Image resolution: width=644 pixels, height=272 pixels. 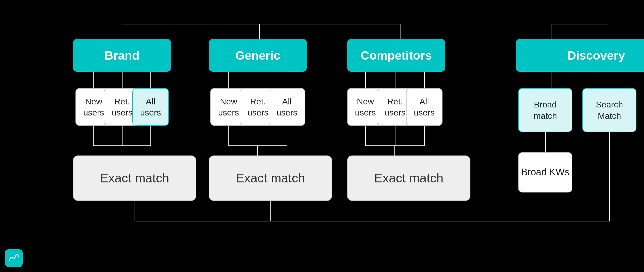 I want to click on comp-all-users: Allusers, so click(x=424, y=107).